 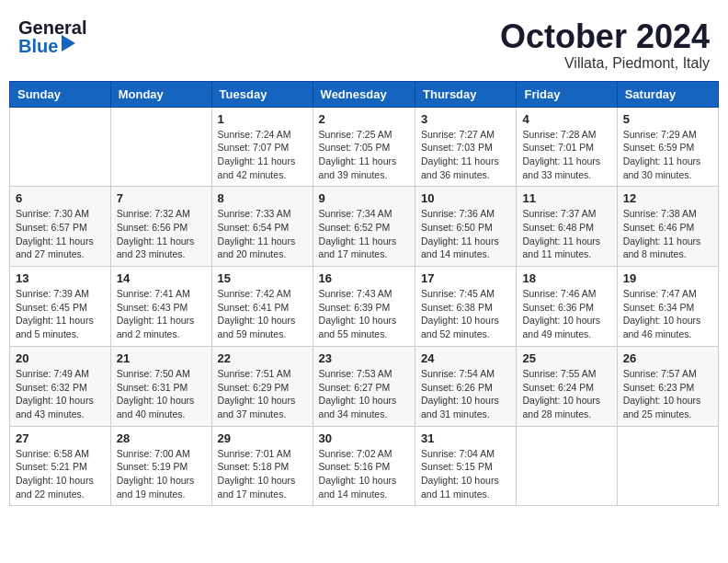 I want to click on day-number: 20, so click(x=61, y=359).